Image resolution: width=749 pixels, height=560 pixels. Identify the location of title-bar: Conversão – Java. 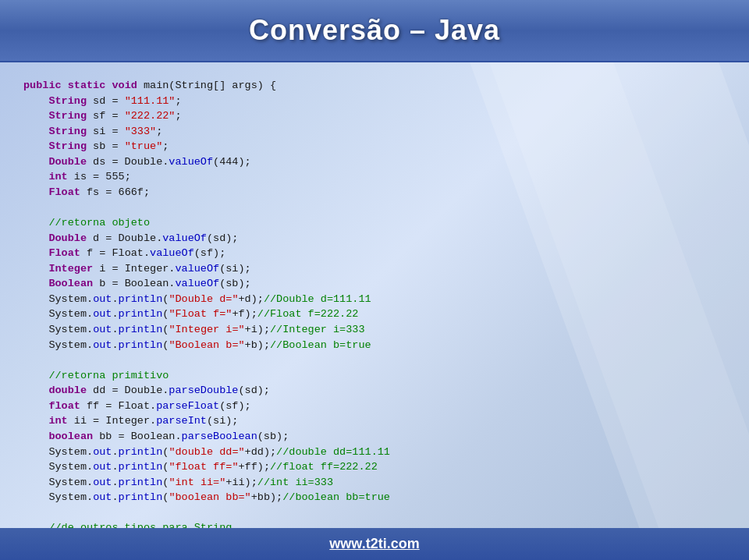
(374, 31).